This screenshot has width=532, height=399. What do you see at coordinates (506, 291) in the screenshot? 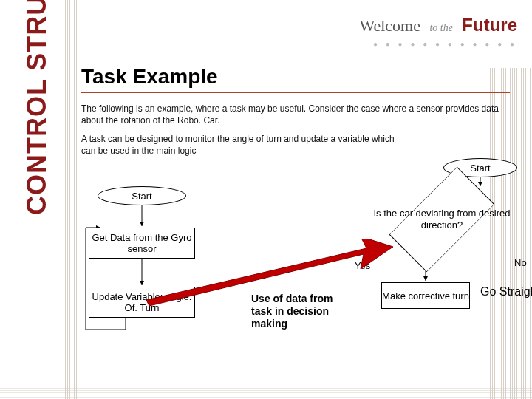
I see `go-straight-label: Go Straight` at bounding box center [506, 291].